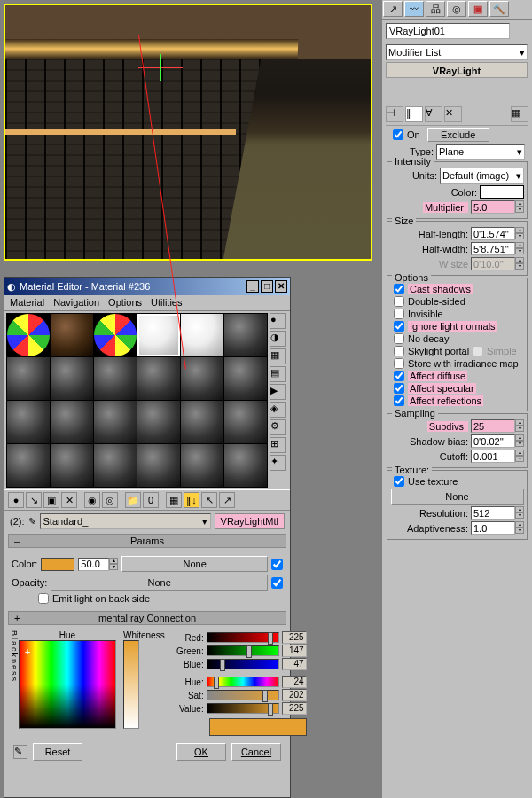 This screenshot has height=798, width=532. What do you see at coordinates (393, 9) in the screenshot?
I see `create-tab-icon: ↗` at bounding box center [393, 9].